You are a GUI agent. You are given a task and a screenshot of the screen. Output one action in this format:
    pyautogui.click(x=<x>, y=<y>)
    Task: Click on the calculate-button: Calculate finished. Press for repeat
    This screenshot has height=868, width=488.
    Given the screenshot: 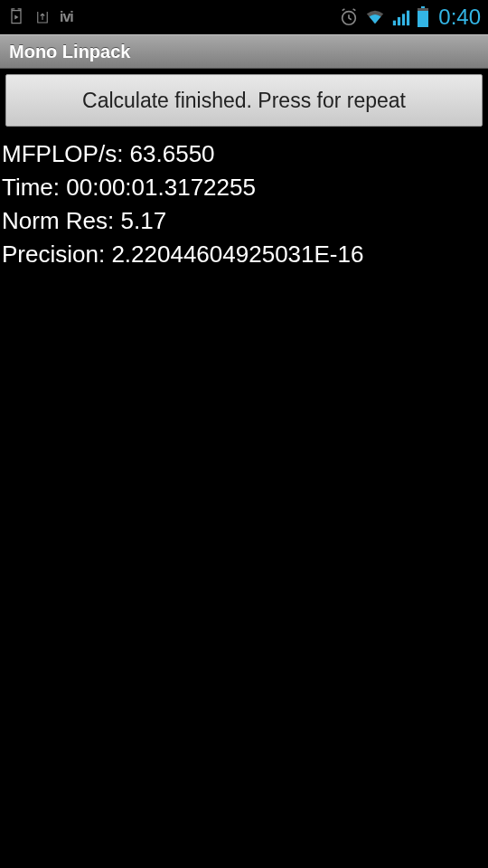 What is the action you would take?
    pyautogui.click(x=244, y=100)
    